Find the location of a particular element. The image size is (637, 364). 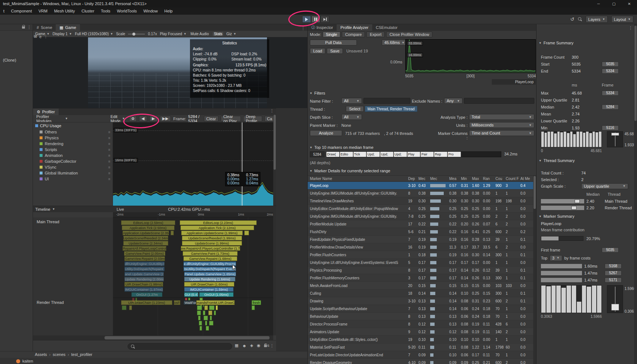

frame-badge: 5168 is located at coordinates (613, 266).